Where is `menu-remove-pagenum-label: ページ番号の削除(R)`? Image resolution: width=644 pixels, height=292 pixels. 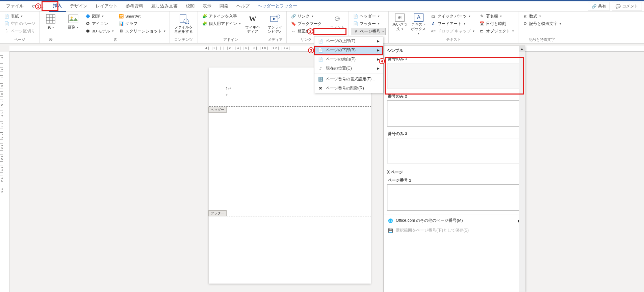 menu-remove-pagenum-label: ページ番号の削除(R) is located at coordinates (345, 88).